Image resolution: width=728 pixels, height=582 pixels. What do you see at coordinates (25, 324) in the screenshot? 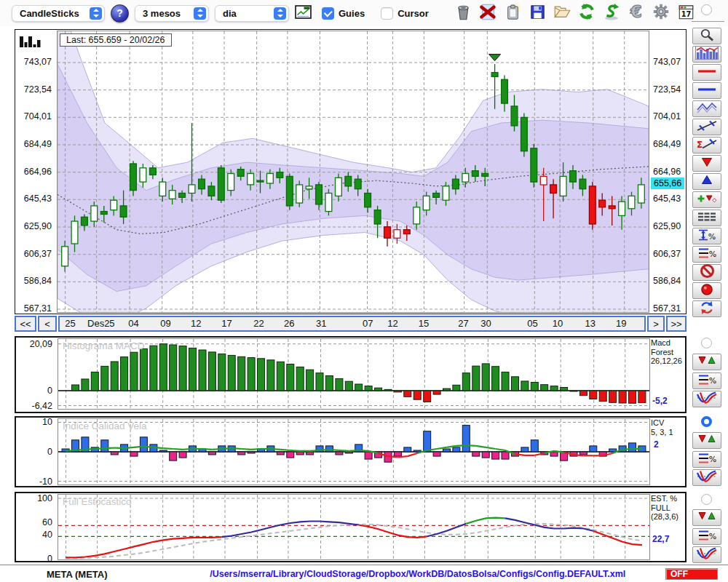
I see `scroll-first-button: <<` at bounding box center [25, 324].